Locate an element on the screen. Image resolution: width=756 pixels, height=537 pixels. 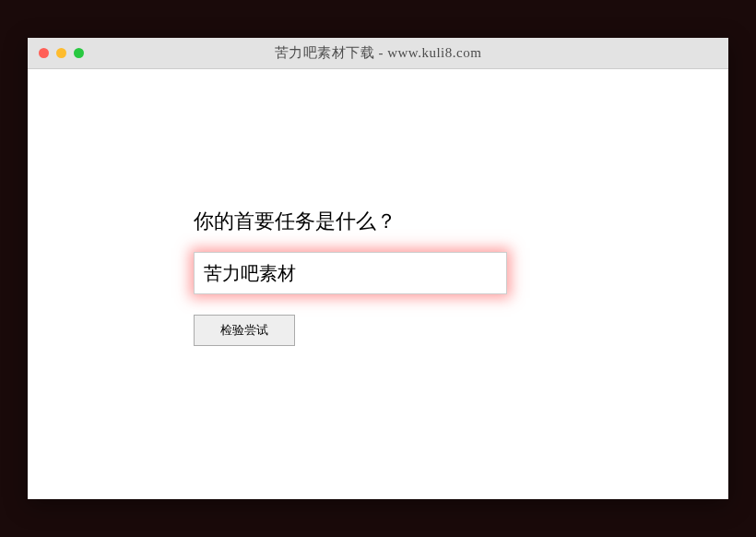
minimize-icon is located at coordinates (61, 54).